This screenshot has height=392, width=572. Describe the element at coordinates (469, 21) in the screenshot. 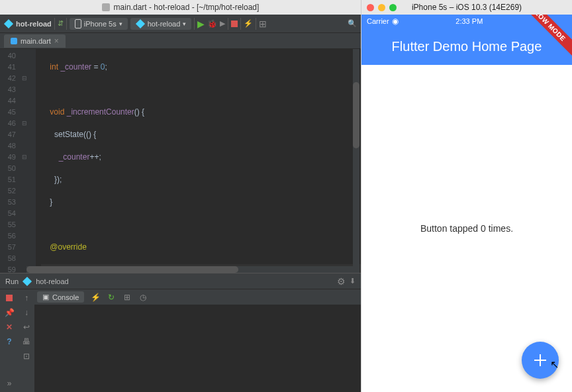

I see `status-time: 2:33 PM` at that location.